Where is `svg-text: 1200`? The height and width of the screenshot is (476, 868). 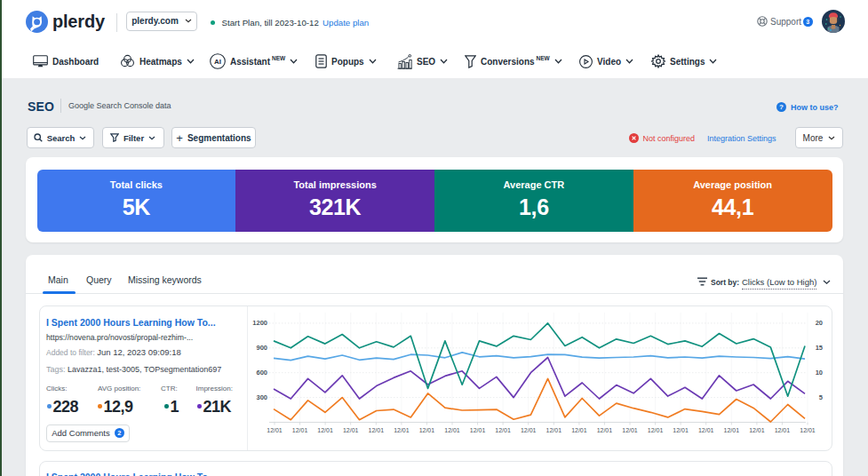
svg-text: 1200 is located at coordinates (259, 323).